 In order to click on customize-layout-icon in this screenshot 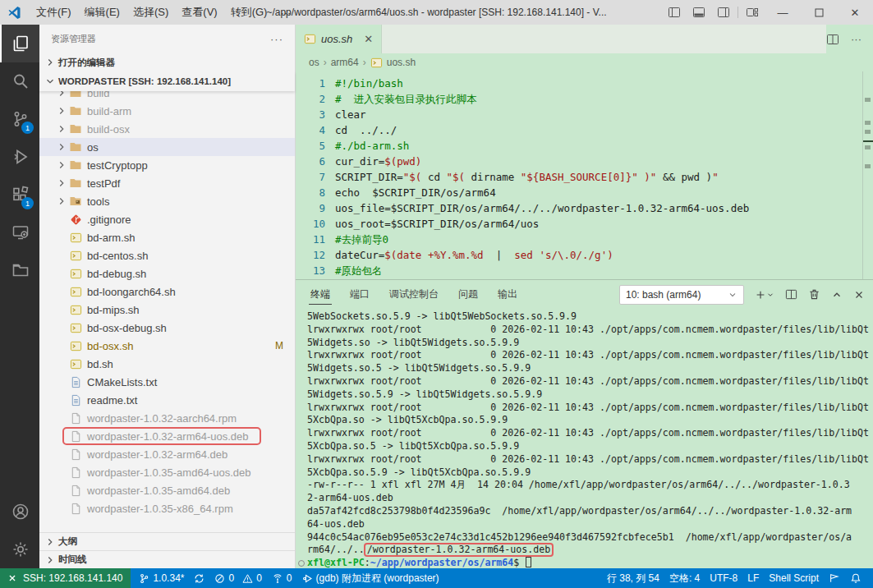, I will do `click(752, 12)`.